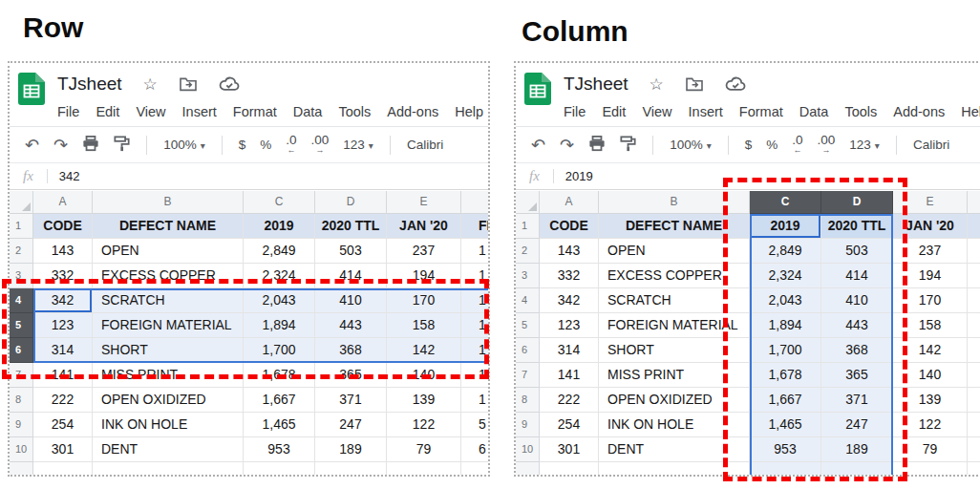 This screenshot has height=489, width=980. What do you see at coordinates (930, 351) in the screenshot?
I see `cell-E6: 142` at bounding box center [930, 351].